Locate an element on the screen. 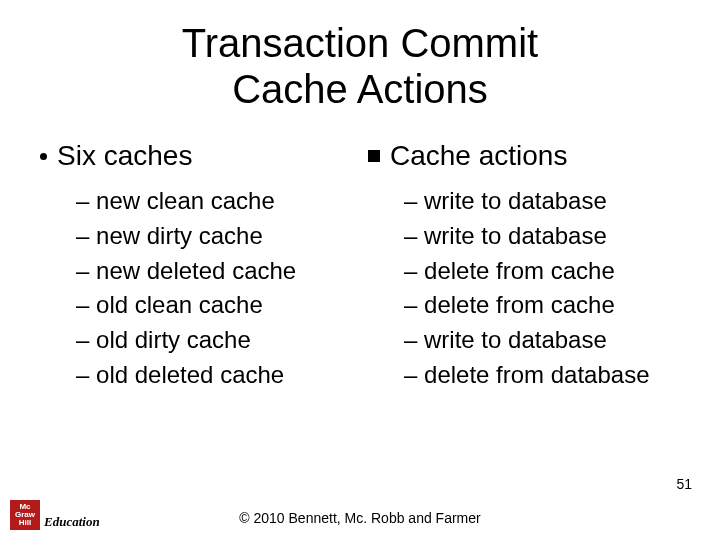 This screenshot has height=540, width=720. list-item-text: new deleted cache is located at coordinates (196, 270).